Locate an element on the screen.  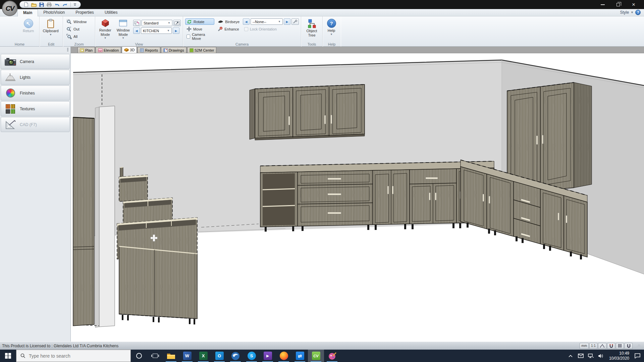
group-camera-label: Camera is located at coordinates (242, 44).